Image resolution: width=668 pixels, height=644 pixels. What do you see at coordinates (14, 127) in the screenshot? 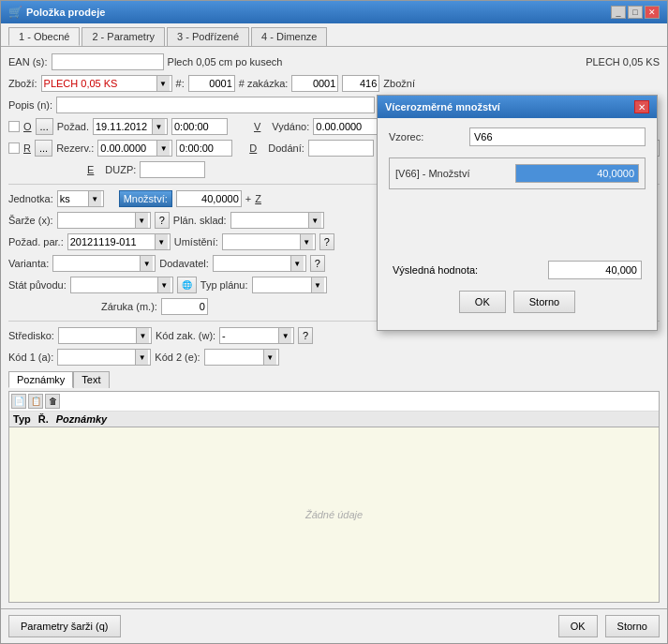
I see `o-checkbox` at bounding box center [14, 127].